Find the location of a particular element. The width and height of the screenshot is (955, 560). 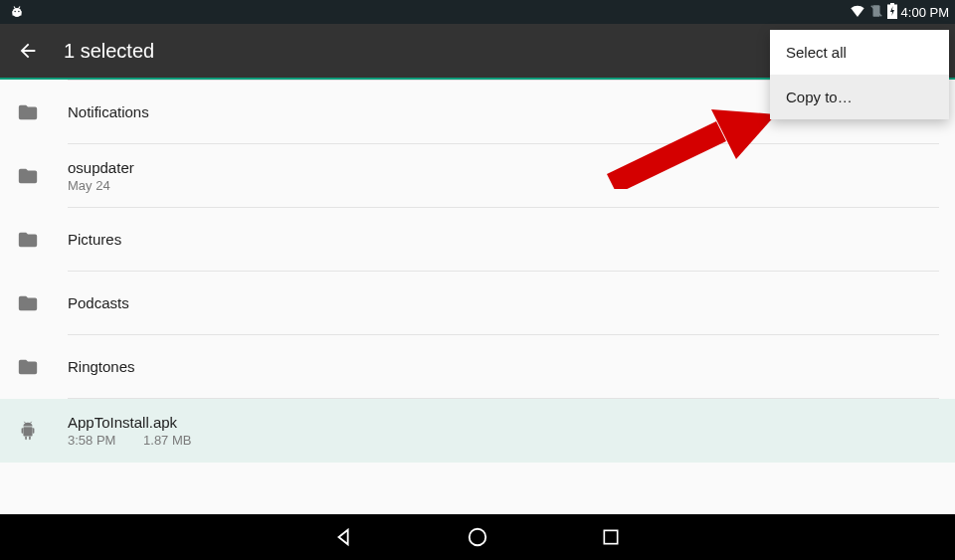

file-name: Ringtones is located at coordinates (101, 366).